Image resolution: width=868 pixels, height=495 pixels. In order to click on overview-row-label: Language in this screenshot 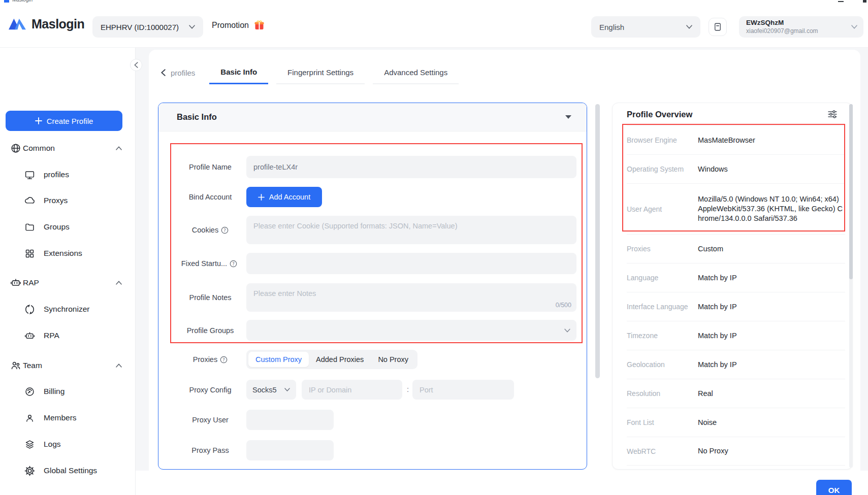, I will do `click(662, 278)`.